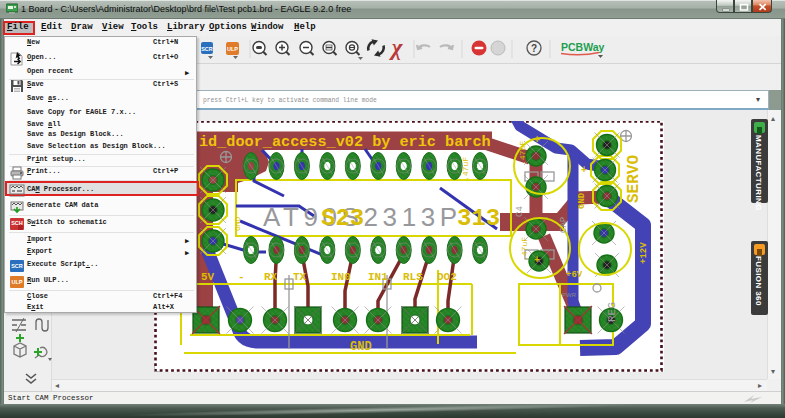  Describe the element at coordinates (342, 218) in the screenshot. I see `svg-text: S23` at that location.